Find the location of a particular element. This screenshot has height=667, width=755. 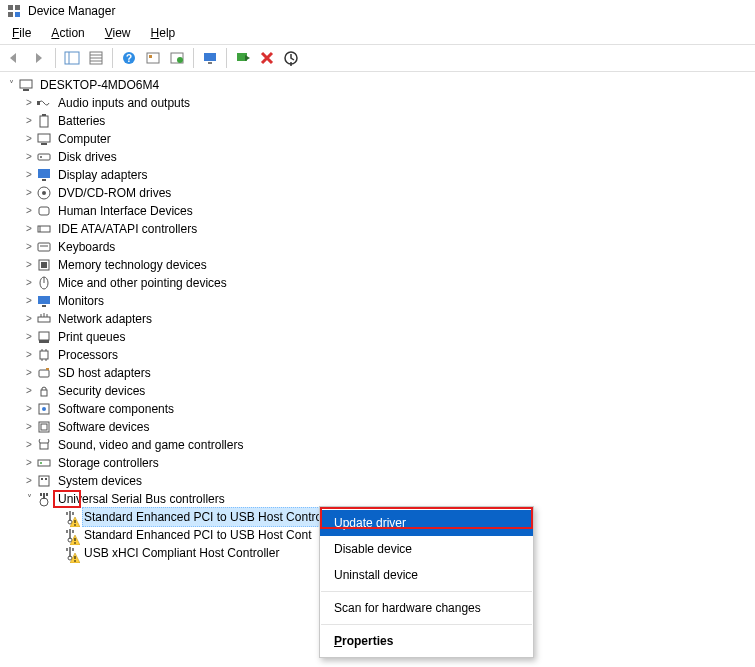

uninstall-button is located at coordinates (291, 58).